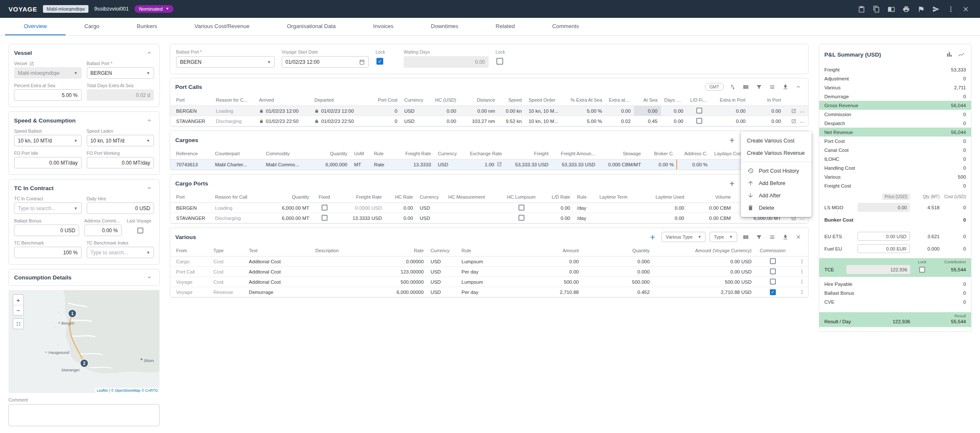 This screenshot has height=433, width=980. Describe the element at coordinates (191, 111) in the screenshot. I see `cell: BERGEN` at that location.